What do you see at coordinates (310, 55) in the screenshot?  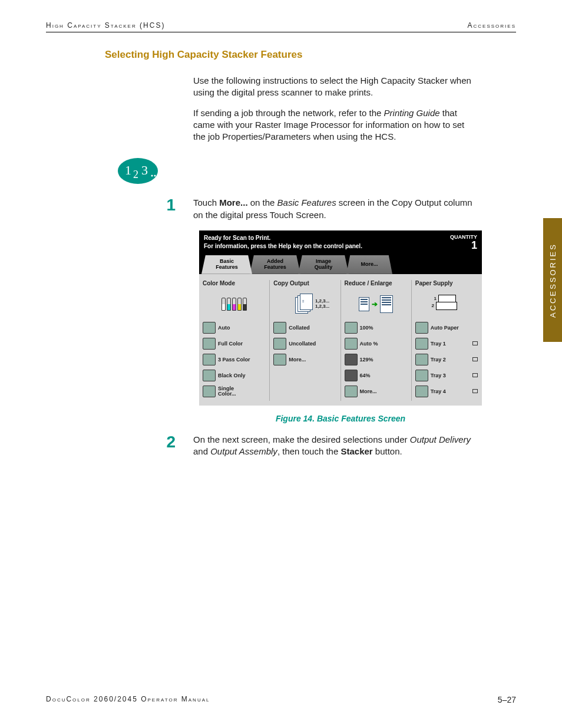 I see `section-title: Selecting High Capacity Stacker Features` at bounding box center [310, 55].